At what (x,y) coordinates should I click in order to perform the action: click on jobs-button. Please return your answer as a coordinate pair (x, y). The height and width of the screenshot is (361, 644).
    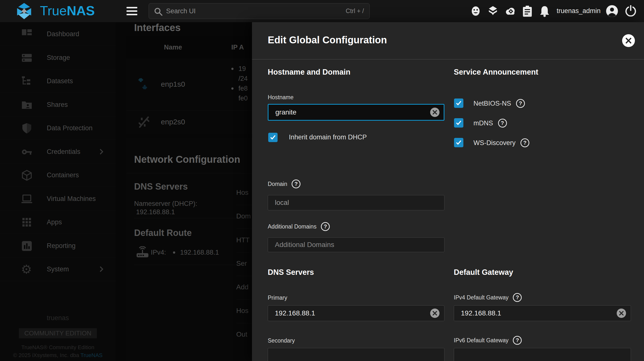
    Looking at the image, I should click on (528, 11).